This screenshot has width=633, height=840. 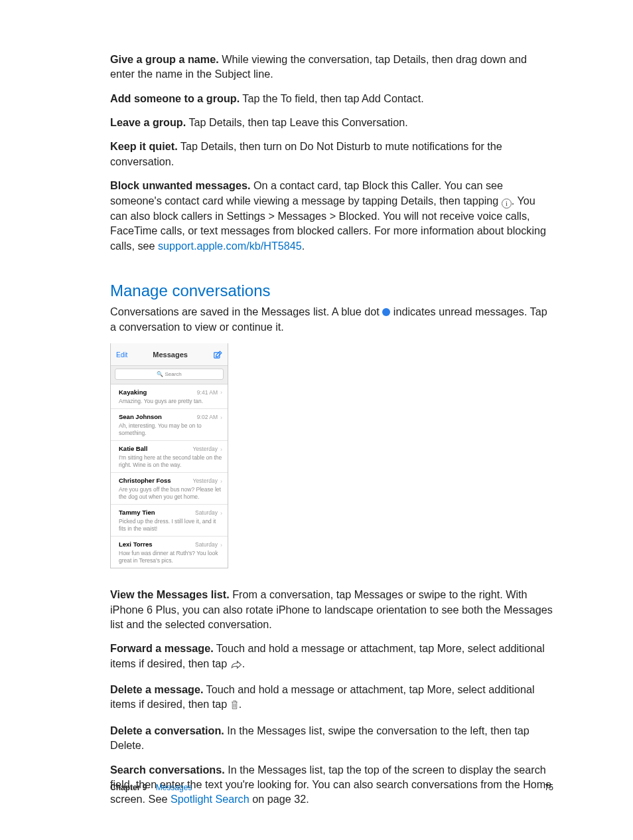 What do you see at coordinates (218, 355) in the screenshot?
I see `compose-icon` at bounding box center [218, 355].